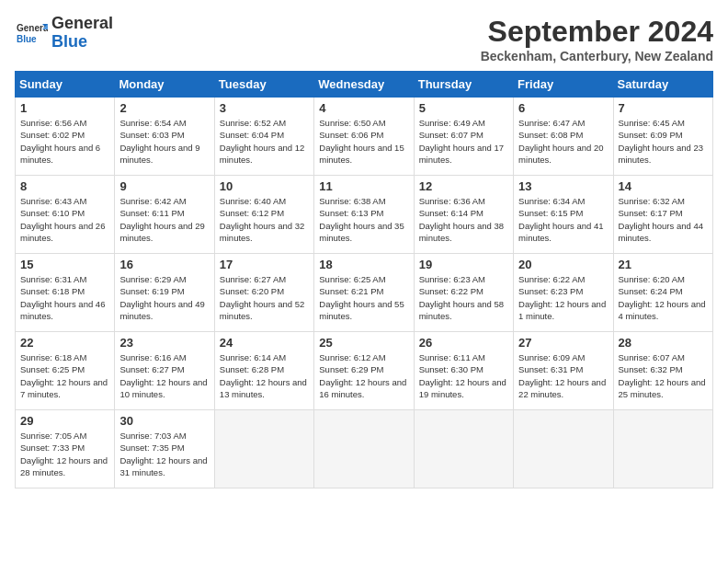  Describe the element at coordinates (65, 215) in the screenshot. I see `day-8: 8 Sunrise: 6:43 AMSunset: 6:10 PMDayligh…` at that location.